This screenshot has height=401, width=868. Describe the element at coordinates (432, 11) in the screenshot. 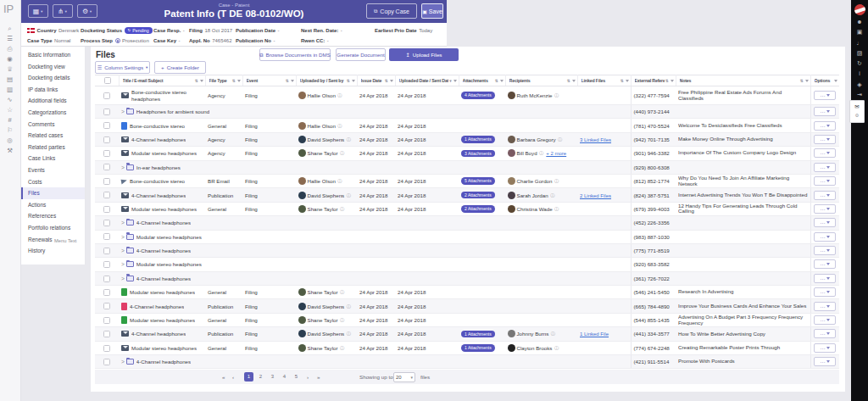

I see `save-button: ▣Save` at that location.